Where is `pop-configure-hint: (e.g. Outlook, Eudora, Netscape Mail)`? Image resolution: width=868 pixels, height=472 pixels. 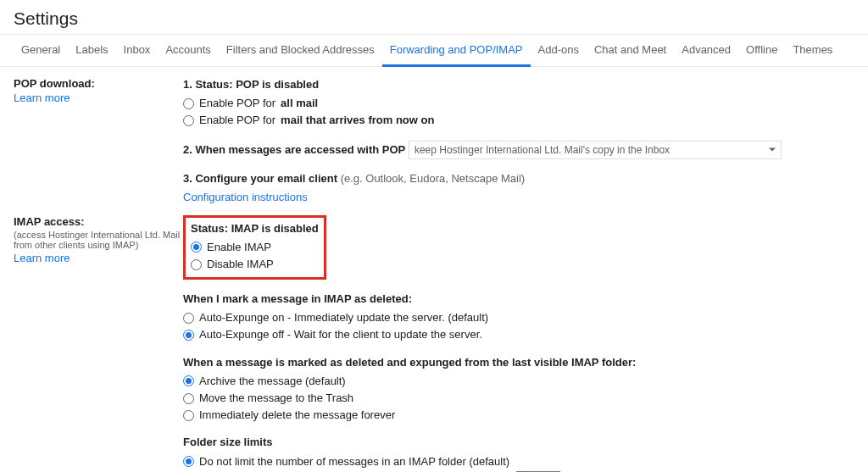
pop-configure-hint: (e.g. Outlook, Eudora, Netscape Mail) is located at coordinates (433, 178).